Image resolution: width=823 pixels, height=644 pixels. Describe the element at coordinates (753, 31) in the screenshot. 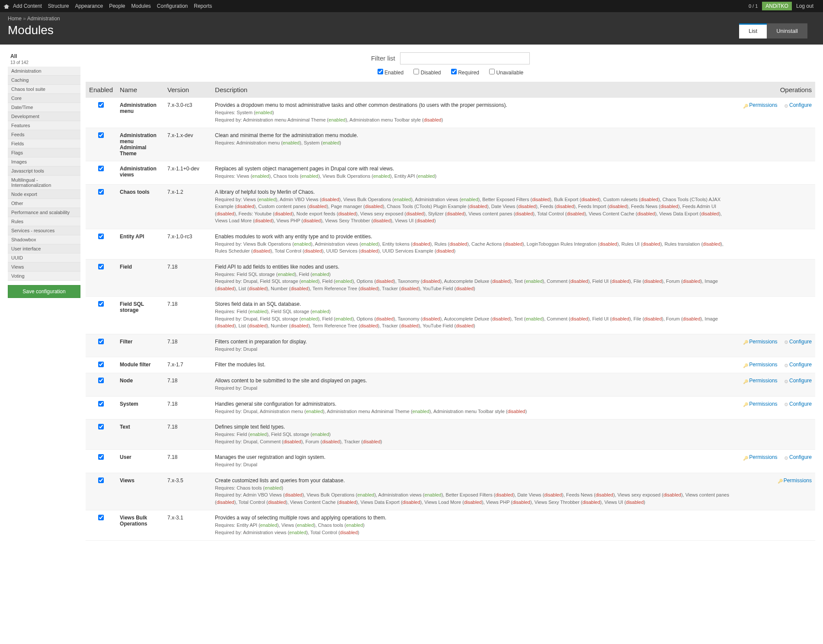

I see `tab-list: List` at that location.